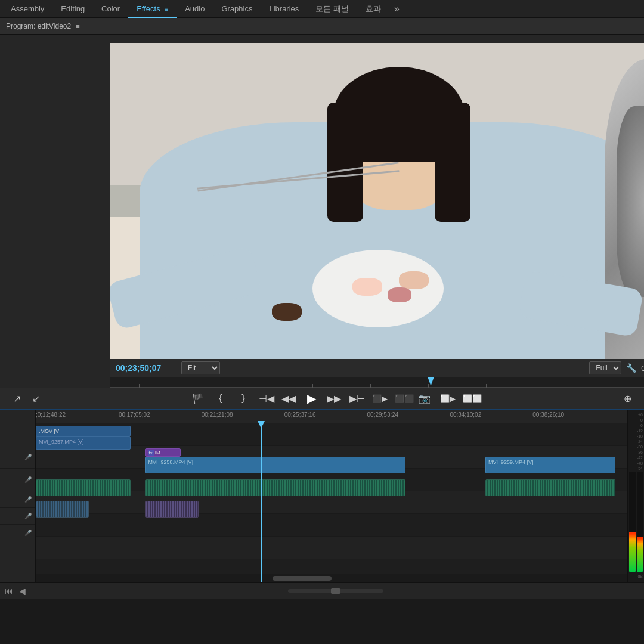  I want to click on out-point-button: }, so click(243, 398).